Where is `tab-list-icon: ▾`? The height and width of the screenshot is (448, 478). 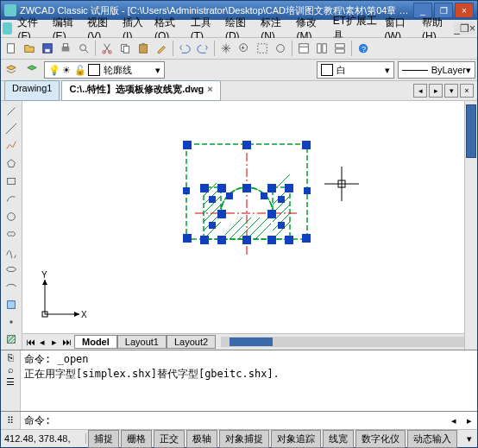 tab-list-icon: ▾ is located at coordinates (451, 91).